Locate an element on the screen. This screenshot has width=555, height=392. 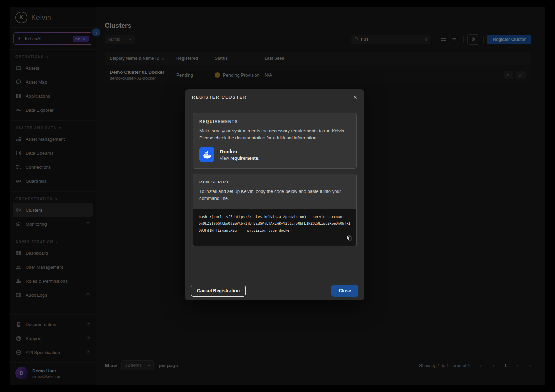
run-script-heading: RUN SCRIPT is located at coordinates (275, 182).